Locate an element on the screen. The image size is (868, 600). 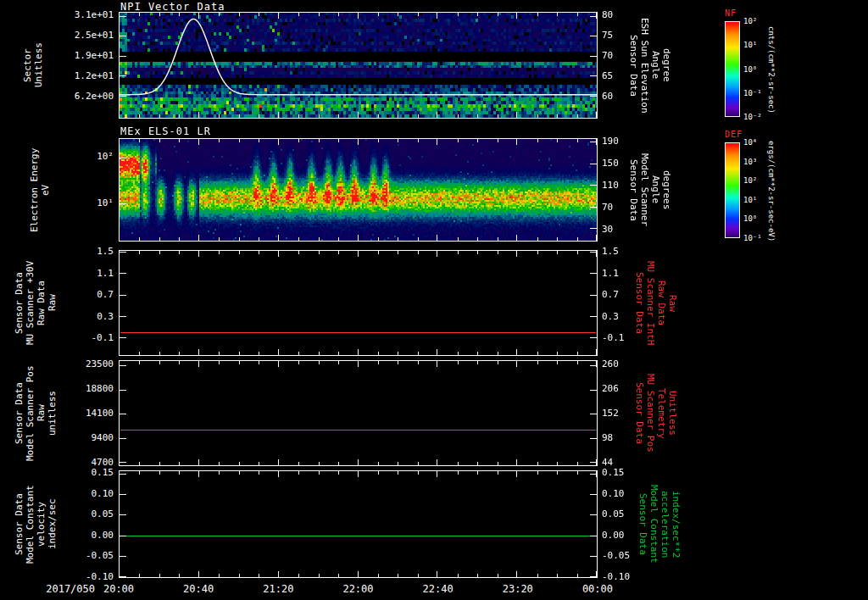
colorbar-tick-label: 10⁻² is located at coordinates (753, 117).